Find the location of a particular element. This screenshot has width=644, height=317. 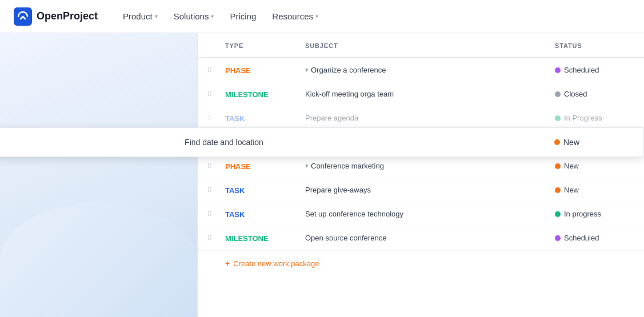

status-text: Closed is located at coordinates (575, 94).